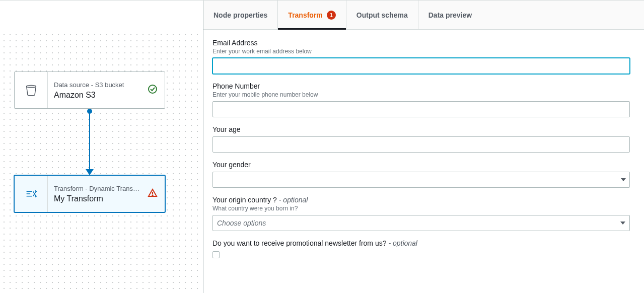 This screenshot has height=293, width=644. I want to click on field-label: Email Address, so click(421, 43).